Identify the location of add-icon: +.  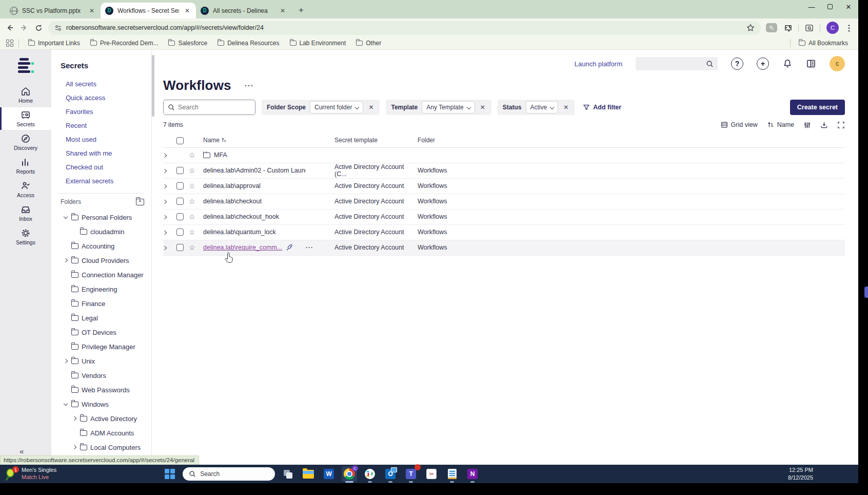
(763, 64).